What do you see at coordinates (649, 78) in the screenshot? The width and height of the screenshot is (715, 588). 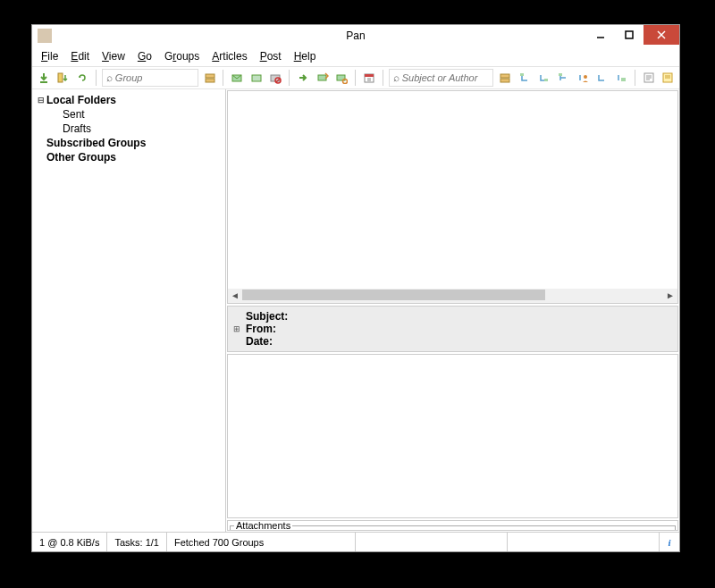 I see `text-view-icon` at bounding box center [649, 78].